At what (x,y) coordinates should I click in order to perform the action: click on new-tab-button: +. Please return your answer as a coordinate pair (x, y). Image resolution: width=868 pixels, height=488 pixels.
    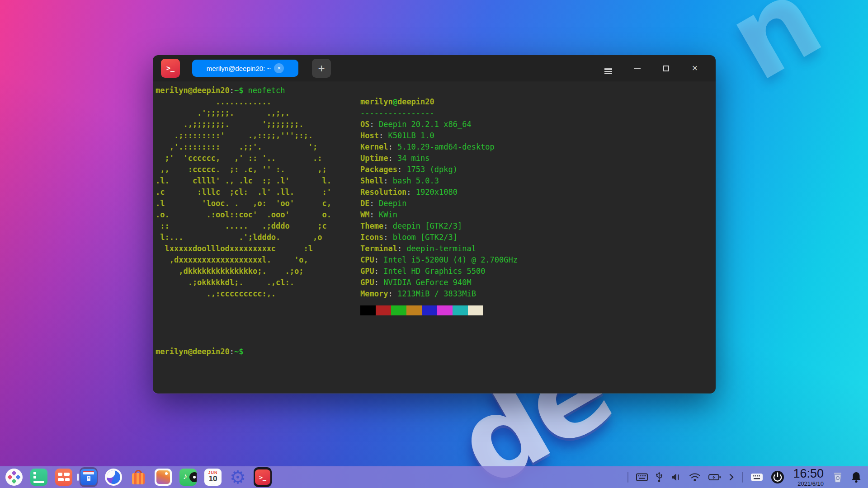
    Looking at the image, I should click on (321, 68).